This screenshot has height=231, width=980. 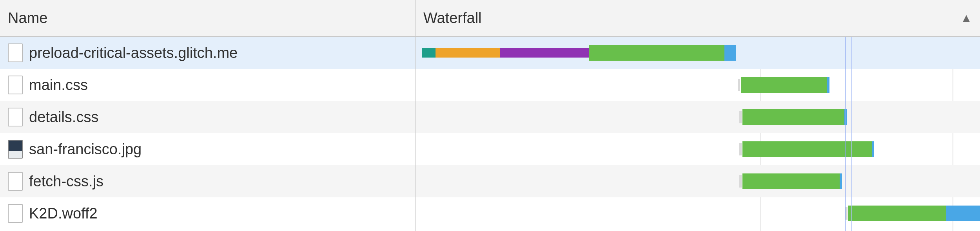 What do you see at coordinates (58, 85) in the screenshot?
I see `request-name: main.css` at bounding box center [58, 85].